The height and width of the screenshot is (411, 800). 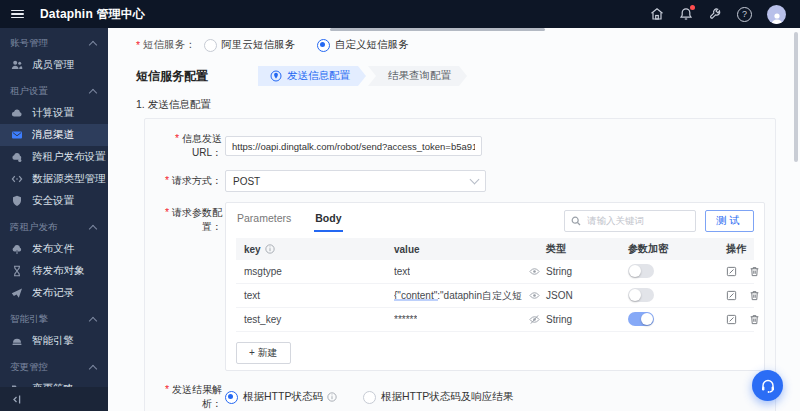 What do you see at coordinates (730, 221) in the screenshot?
I see `test-button: 测试` at bounding box center [730, 221].